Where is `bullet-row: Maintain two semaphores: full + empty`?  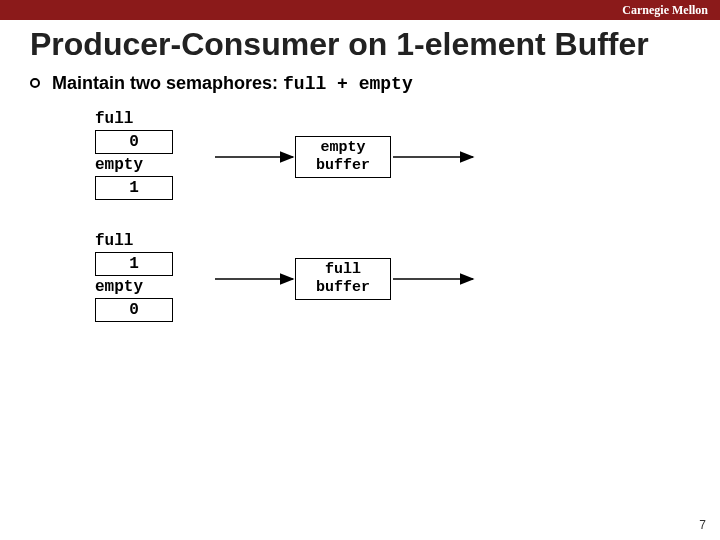
bullet-row: Maintain two semaphores: full + empty is located at coordinates (360, 88).